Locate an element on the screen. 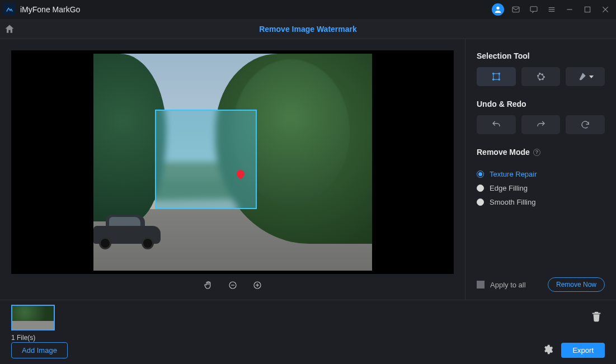  settings-icon is located at coordinates (548, 351).